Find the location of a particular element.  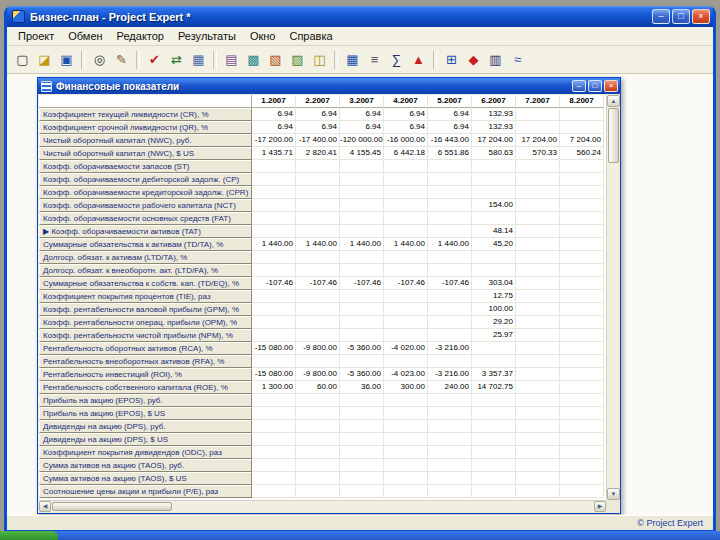

profit-loss-icon: ∑ is located at coordinates (396, 60).